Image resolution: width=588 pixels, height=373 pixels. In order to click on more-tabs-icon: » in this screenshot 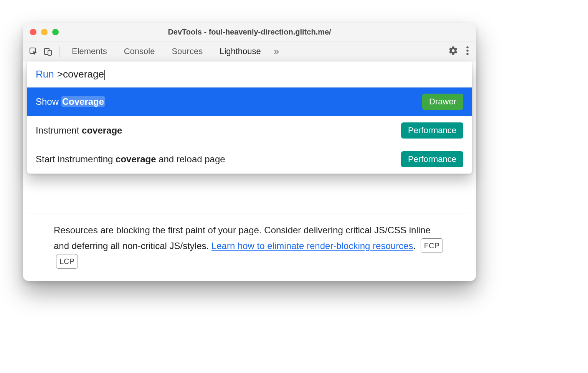, I will do `click(276, 51)`.